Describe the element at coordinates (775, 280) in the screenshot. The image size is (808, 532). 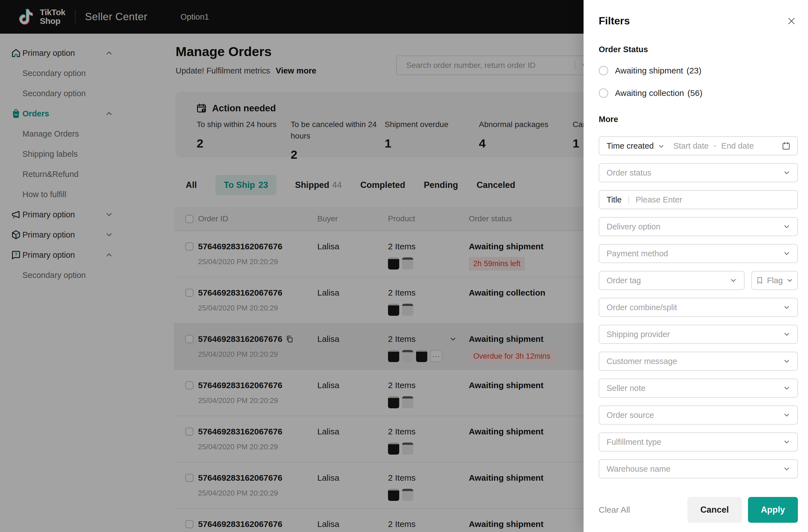
I see `flag-dropdown: Flag` at that location.